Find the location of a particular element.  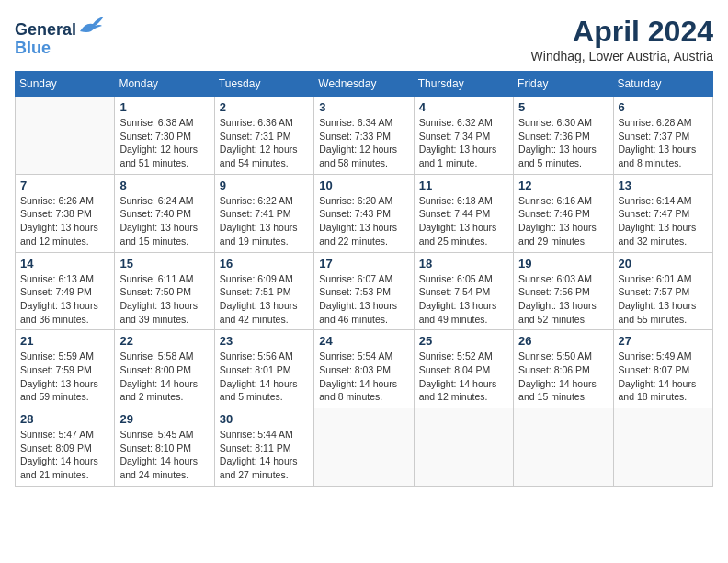

calendar-header-row: SundayMondayTuesdayWednesdayThursdayFrid… is located at coordinates (364, 85).